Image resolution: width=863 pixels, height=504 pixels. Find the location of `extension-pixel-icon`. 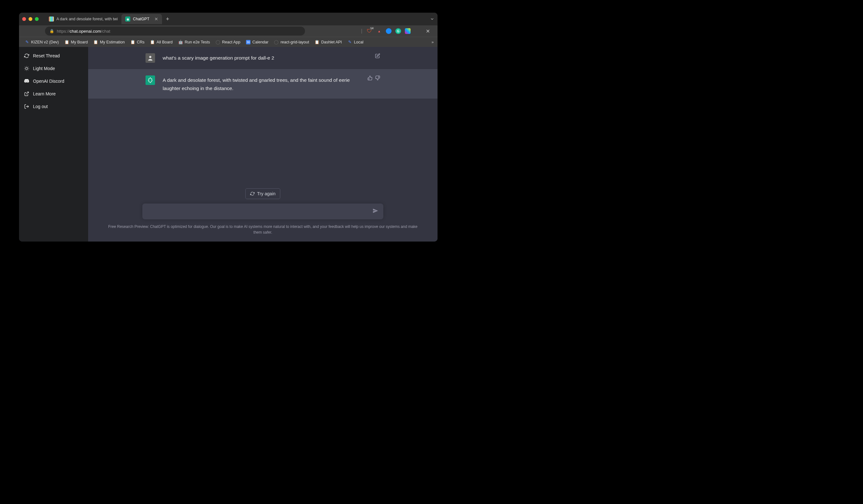

extension-pixel-icon is located at coordinates (408, 31).